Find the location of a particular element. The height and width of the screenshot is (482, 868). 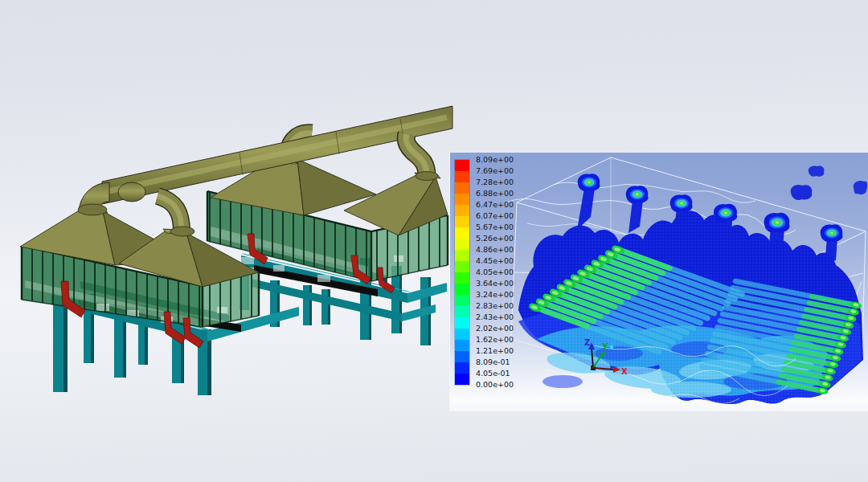

legend-value-label: 1.21e+00 is located at coordinates (495, 351).